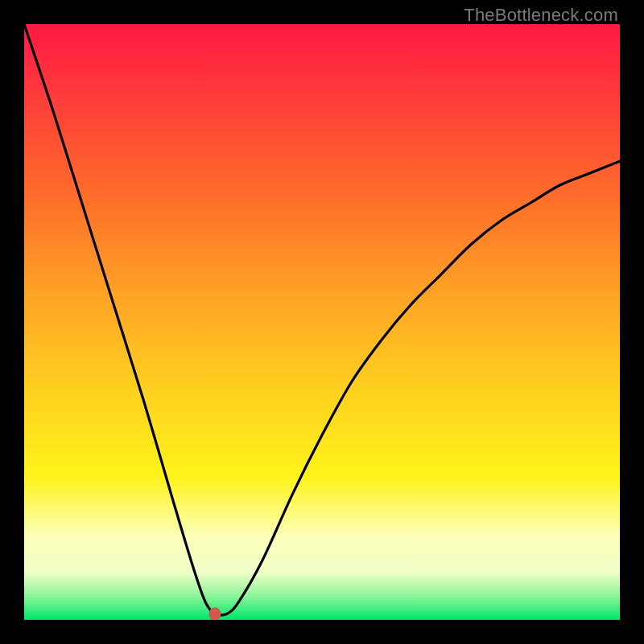 The image size is (644, 644). Describe the element at coordinates (214, 613) in the screenshot. I see `optimum-marker` at that location.